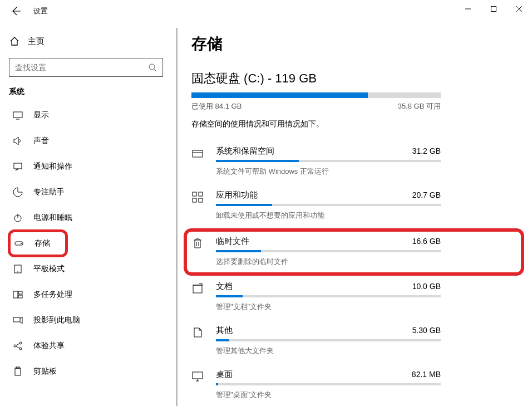 Image resolution: width=532 pixels, height=406 pixels. What do you see at coordinates (18, 295) in the screenshot?
I see `multitask-icon` at bounding box center [18, 295].